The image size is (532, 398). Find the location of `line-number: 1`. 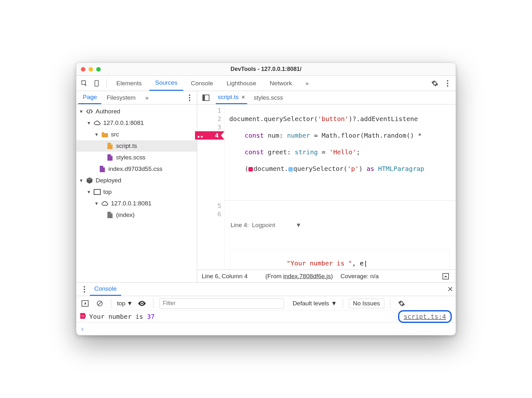

line-number: 1 is located at coordinates (209, 111).